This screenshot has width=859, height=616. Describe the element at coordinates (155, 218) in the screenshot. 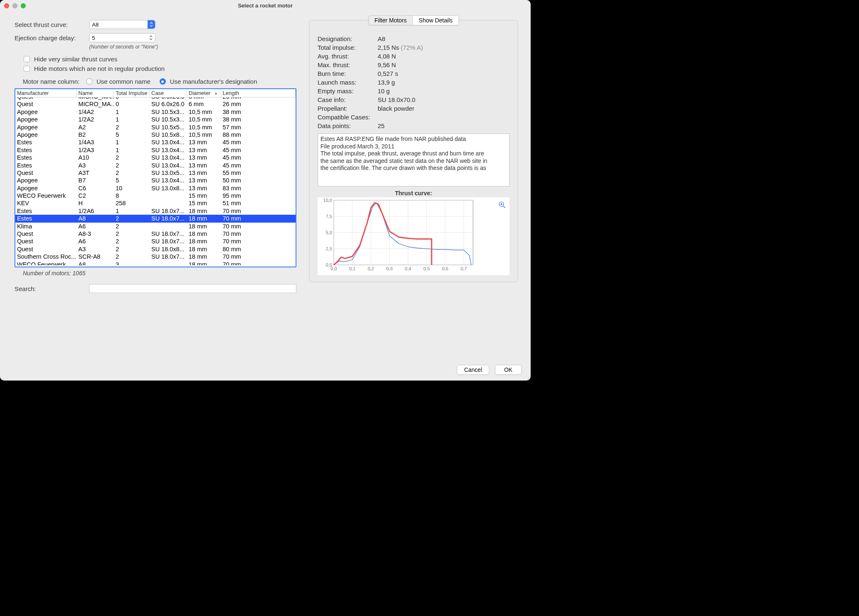

I see `table-row: EstesA82SU 18.0x7...18 mm70 mm` at that location.